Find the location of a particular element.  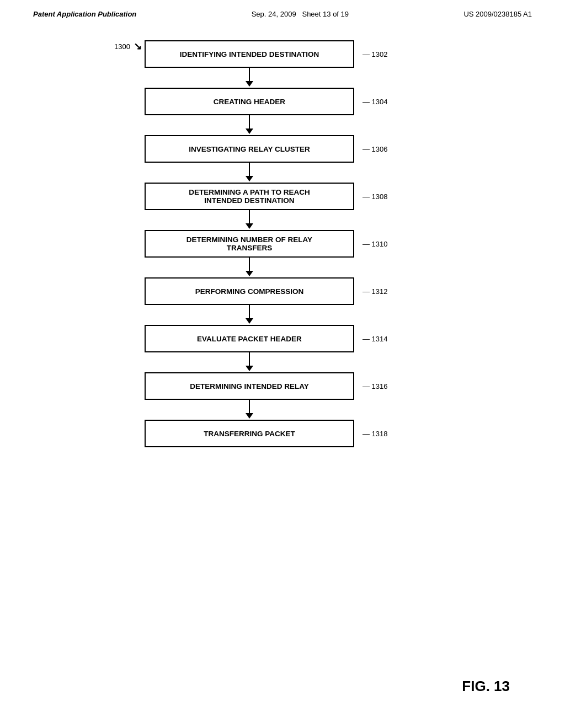

step-box-1310: DETERMINING NUMBER OF RELAY TRANSFERS is located at coordinates (249, 244).